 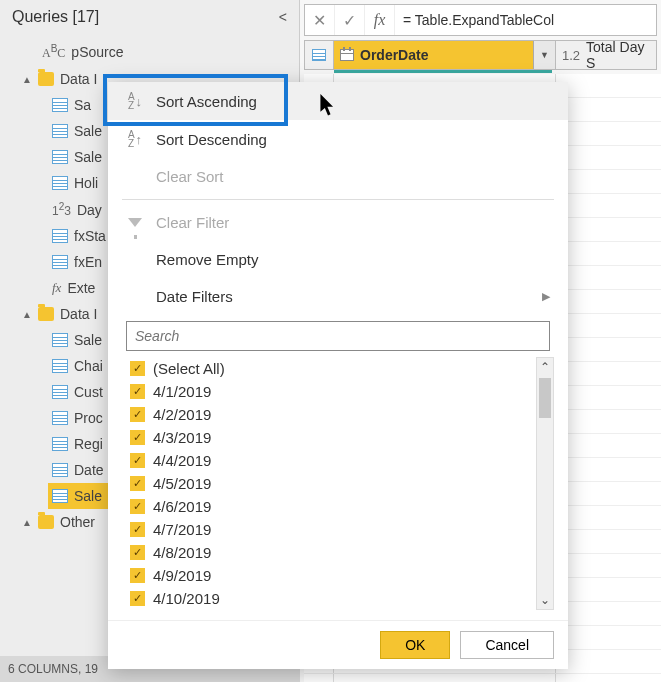 What do you see at coordinates (338, 644) in the screenshot?
I see `popup-footer: OK Cancel` at bounding box center [338, 644].